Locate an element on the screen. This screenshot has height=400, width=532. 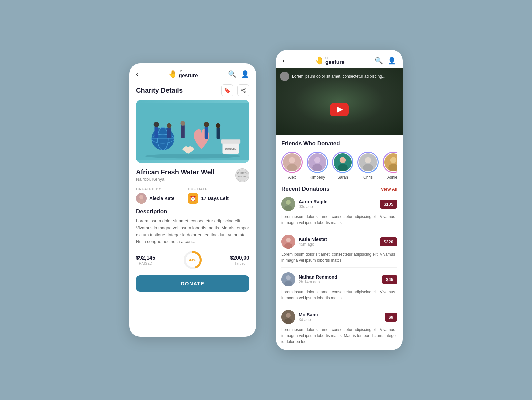
friend-kimberly-avatar-wrap is located at coordinates (317, 162).